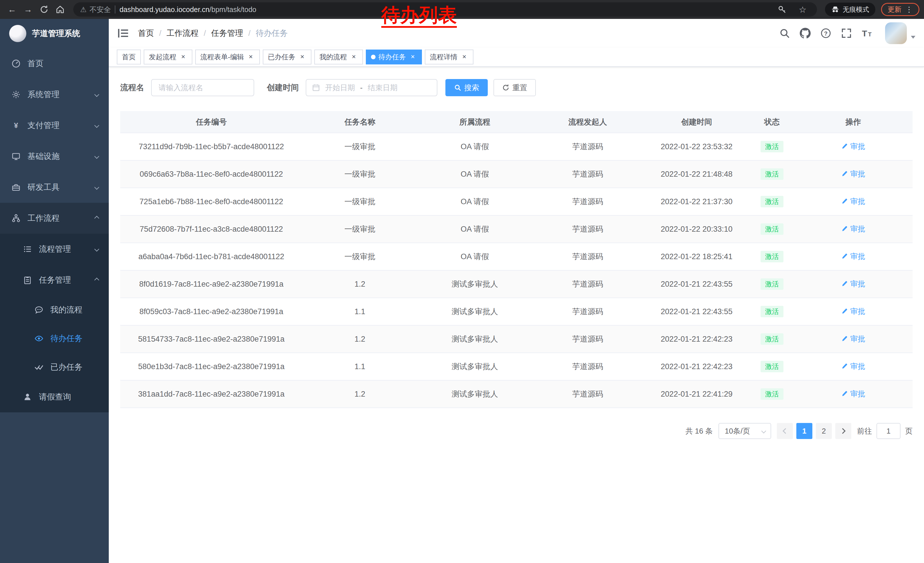 Image resolution: width=924 pixels, height=563 pixels. What do you see at coordinates (54, 280) in the screenshot?
I see `sidebar-item-task-mgmt: 任务管理` at bounding box center [54, 280].